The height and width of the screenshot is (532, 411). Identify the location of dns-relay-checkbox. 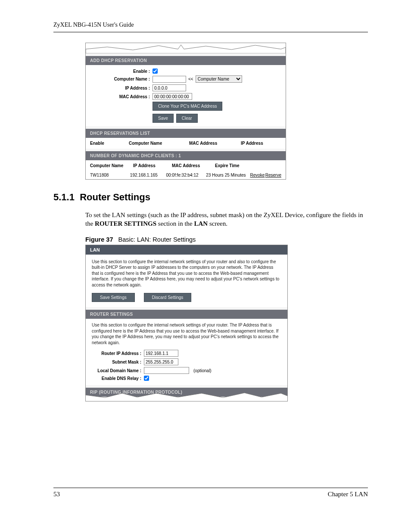
(146, 378).